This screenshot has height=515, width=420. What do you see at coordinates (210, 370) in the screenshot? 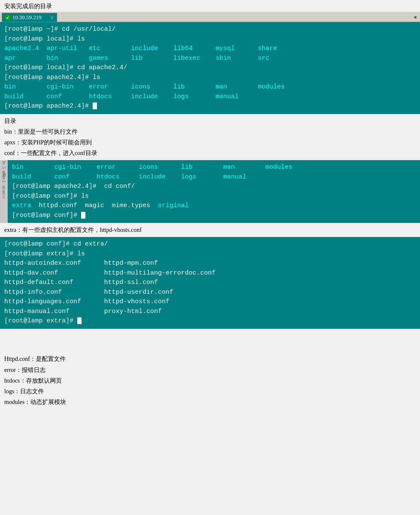
I see `desc-line-3-2: error：报错日志` at bounding box center [210, 370].